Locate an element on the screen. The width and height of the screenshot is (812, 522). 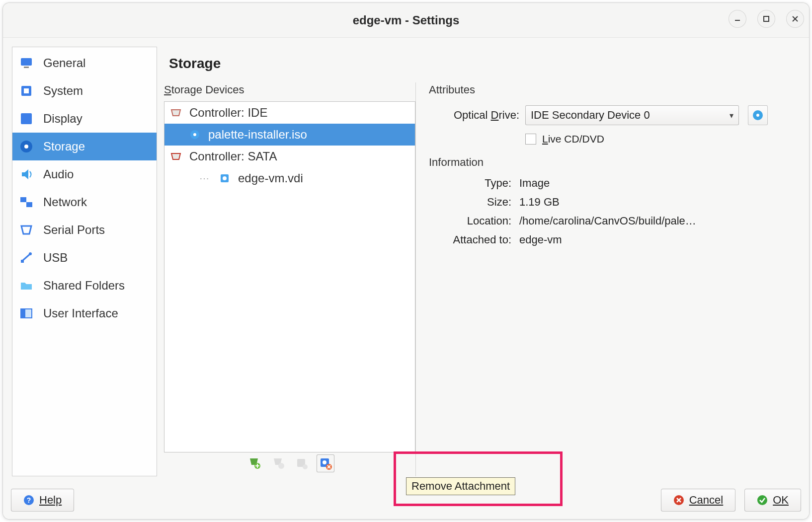
sidebar-item-display: Display is located at coordinates (84, 119).